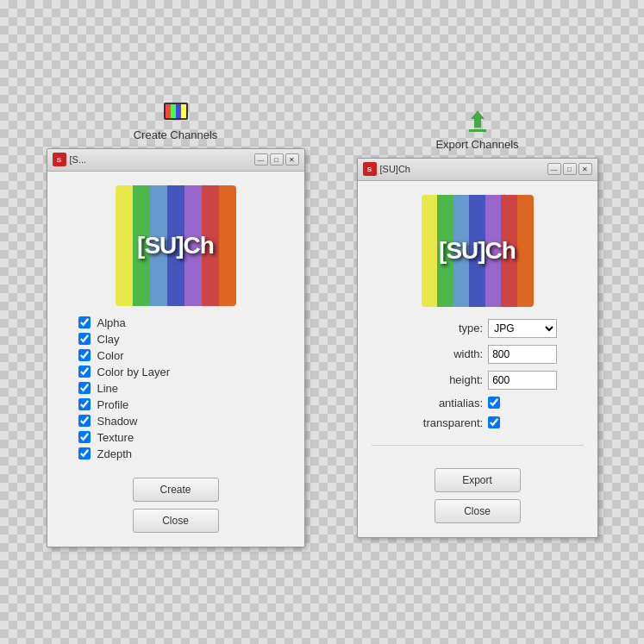  Describe the element at coordinates (176, 246) in the screenshot. I see `logo-text: [SU]Ch` at that location.